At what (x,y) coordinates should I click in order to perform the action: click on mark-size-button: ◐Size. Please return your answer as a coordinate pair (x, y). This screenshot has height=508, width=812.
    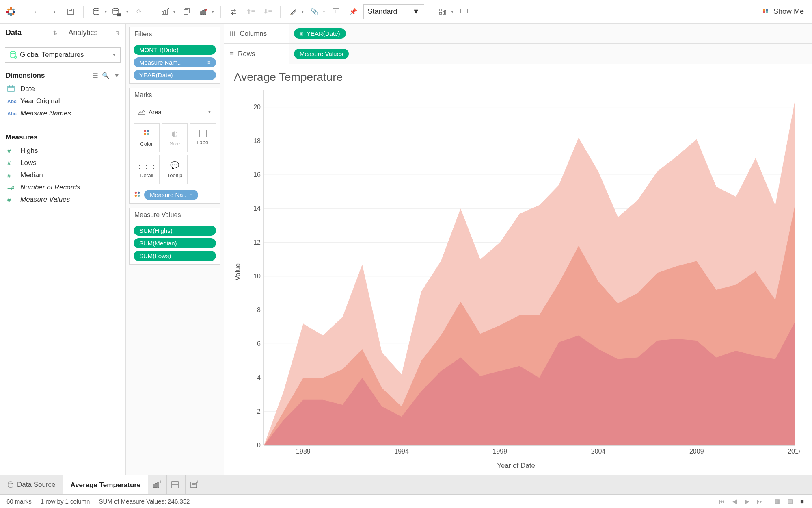
    Looking at the image, I should click on (175, 138).